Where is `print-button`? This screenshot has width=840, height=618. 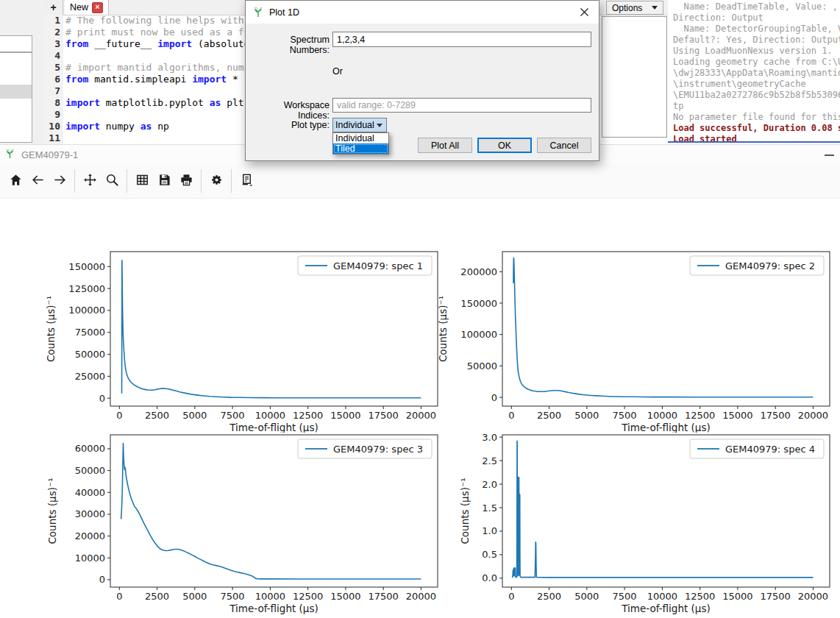 print-button is located at coordinates (186, 181).